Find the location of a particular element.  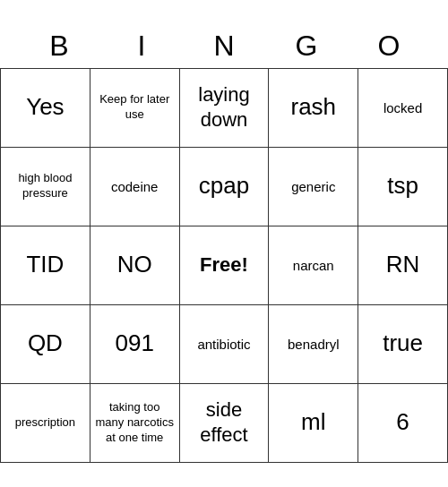

header-letter-n: N is located at coordinates (224, 47).